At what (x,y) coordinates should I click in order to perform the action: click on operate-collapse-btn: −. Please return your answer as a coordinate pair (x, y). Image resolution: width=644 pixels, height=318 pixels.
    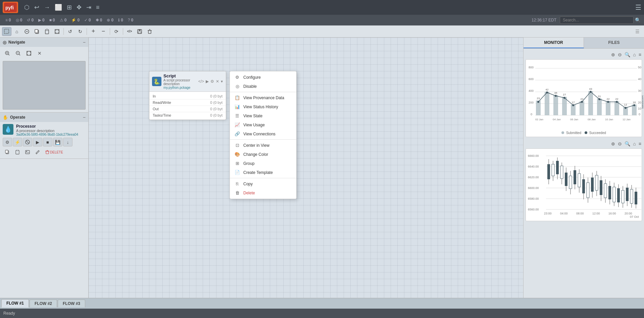
    Looking at the image, I should click on (84, 117).